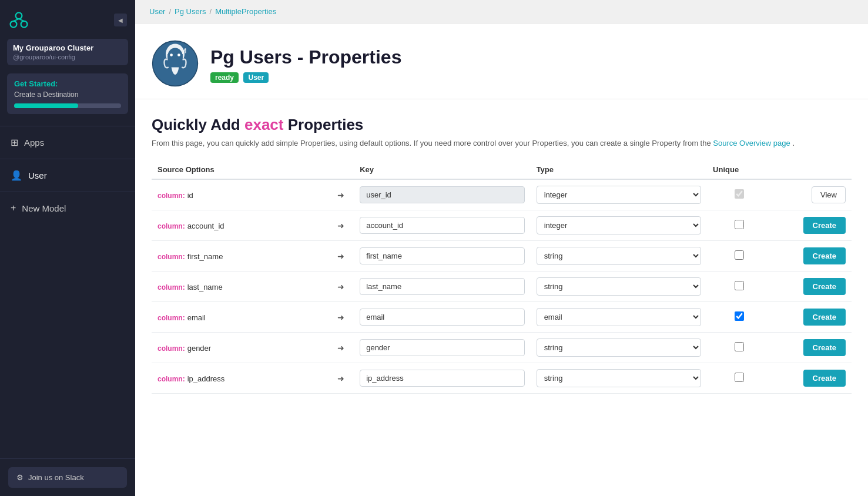 The width and height of the screenshot is (868, 496). What do you see at coordinates (341, 170) in the screenshot?
I see `col-arrow` at bounding box center [341, 170].